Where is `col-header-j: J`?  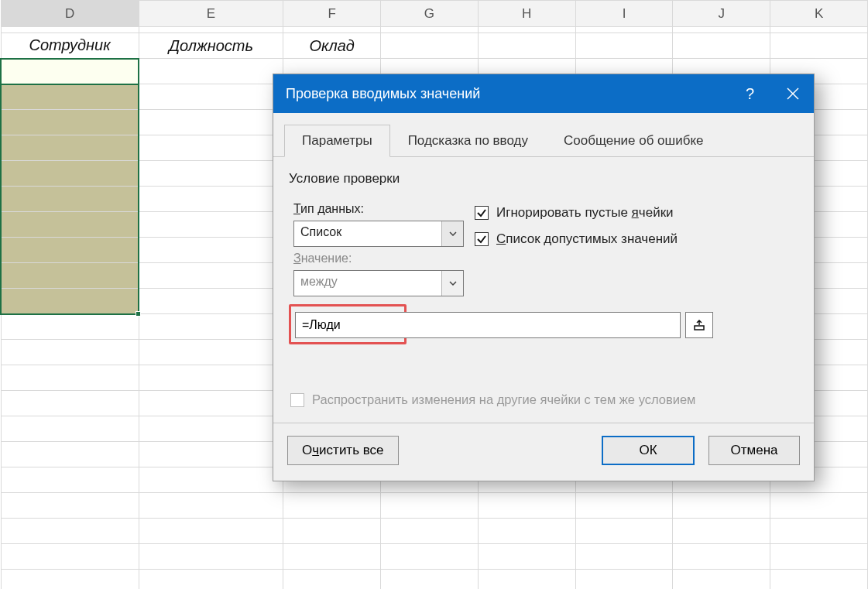 col-header-j: J is located at coordinates (722, 14).